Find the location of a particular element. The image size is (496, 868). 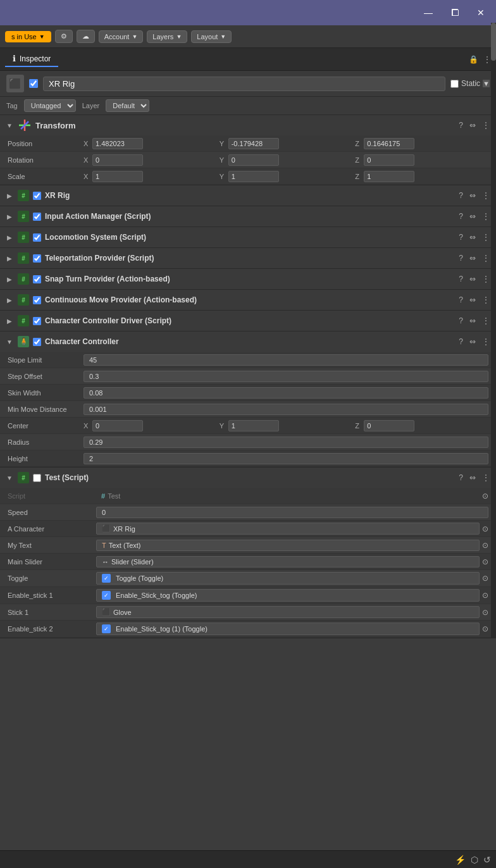

cloud-icon-button: ☁ is located at coordinates (86, 37).